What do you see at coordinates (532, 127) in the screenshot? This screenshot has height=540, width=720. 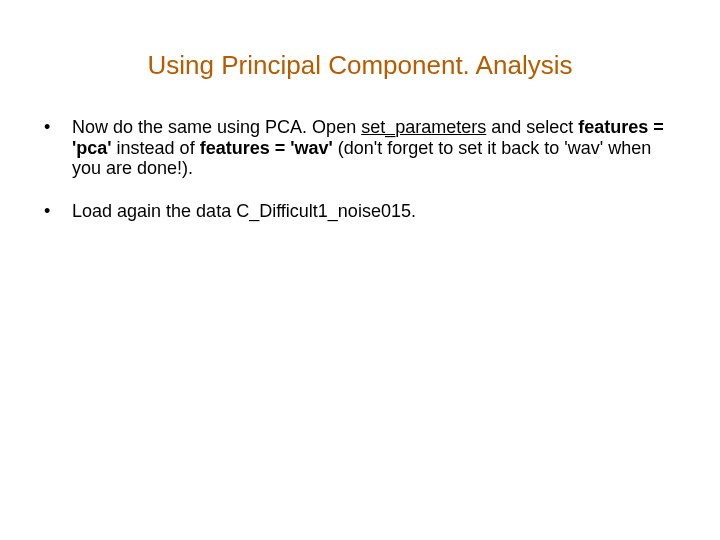 I see `text-fragment: and select` at bounding box center [532, 127].